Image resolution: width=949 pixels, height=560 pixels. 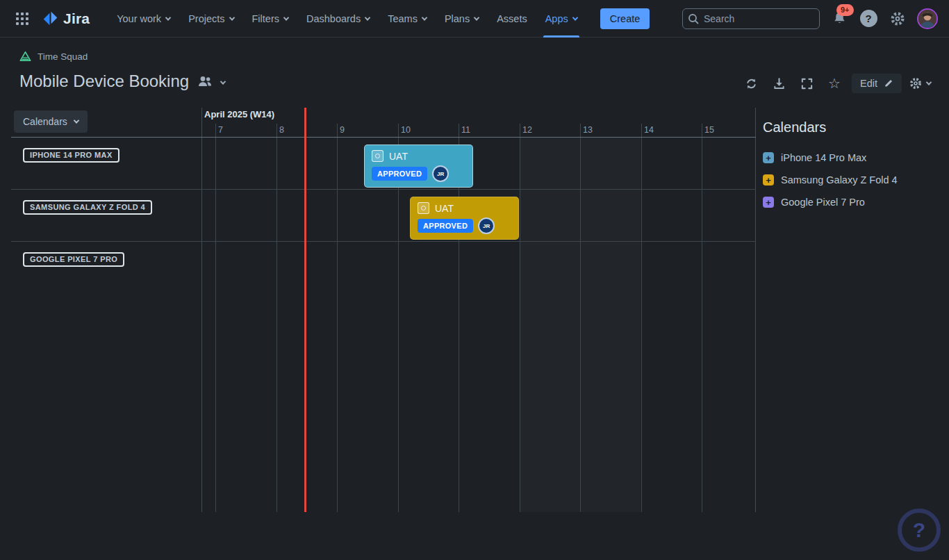 What do you see at coordinates (850, 128) in the screenshot?
I see `calendars-sidebar-heading: Calendars` at bounding box center [850, 128].